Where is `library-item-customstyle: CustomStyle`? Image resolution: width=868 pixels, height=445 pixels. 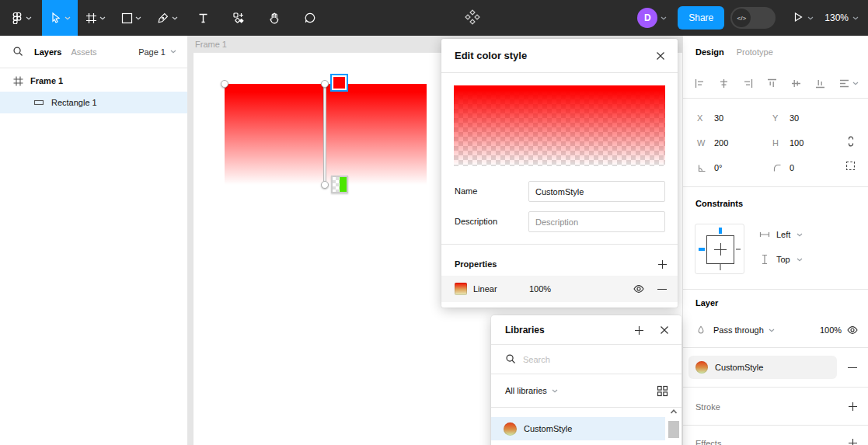
library-item-customstyle: CustomStyle is located at coordinates (578, 429).